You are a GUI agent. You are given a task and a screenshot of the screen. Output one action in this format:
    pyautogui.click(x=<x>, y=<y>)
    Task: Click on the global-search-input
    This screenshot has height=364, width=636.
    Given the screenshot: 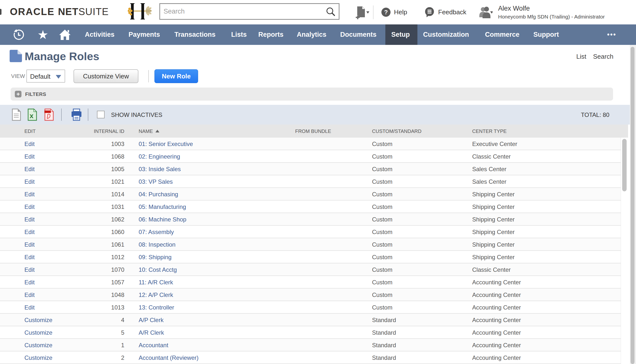 What is the action you would take?
    pyautogui.click(x=240, y=12)
    